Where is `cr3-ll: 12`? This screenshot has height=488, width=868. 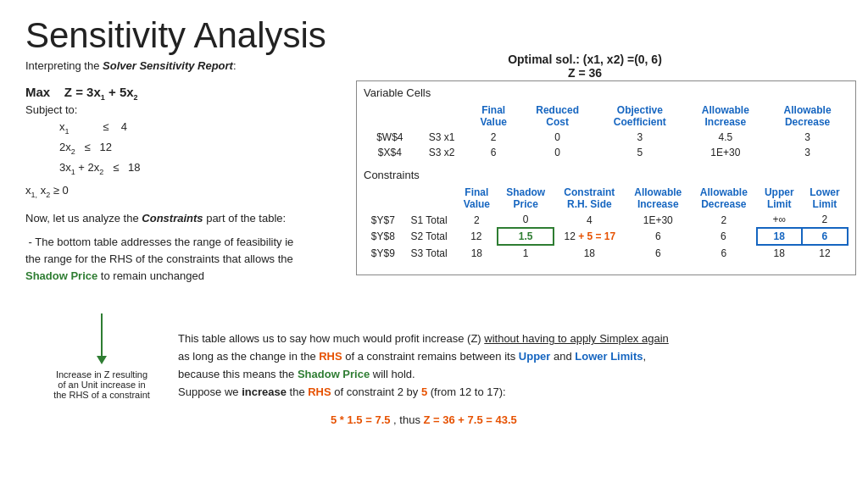 cr3-ll: 12 is located at coordinates (825, 252).